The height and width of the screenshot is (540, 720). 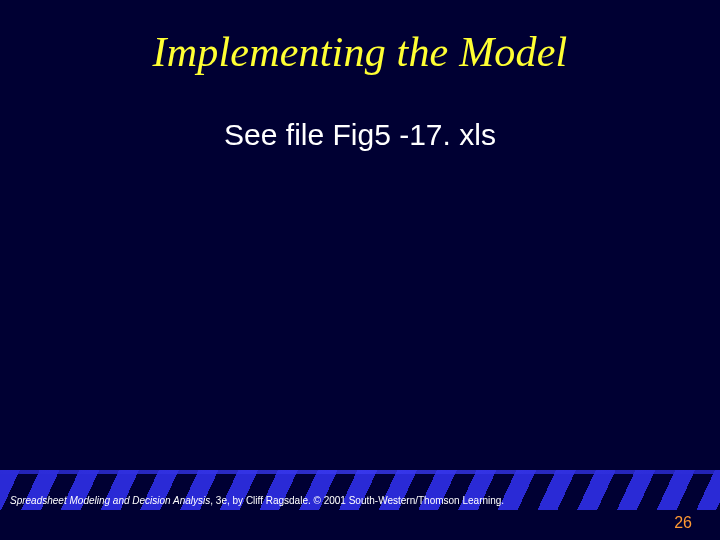 What do you see at coordinates (110, 500) in the screenshot?
I see `citation-book-title: Spreadsheet Modeling and Decision Analys…` at bounding box center [110, 500].